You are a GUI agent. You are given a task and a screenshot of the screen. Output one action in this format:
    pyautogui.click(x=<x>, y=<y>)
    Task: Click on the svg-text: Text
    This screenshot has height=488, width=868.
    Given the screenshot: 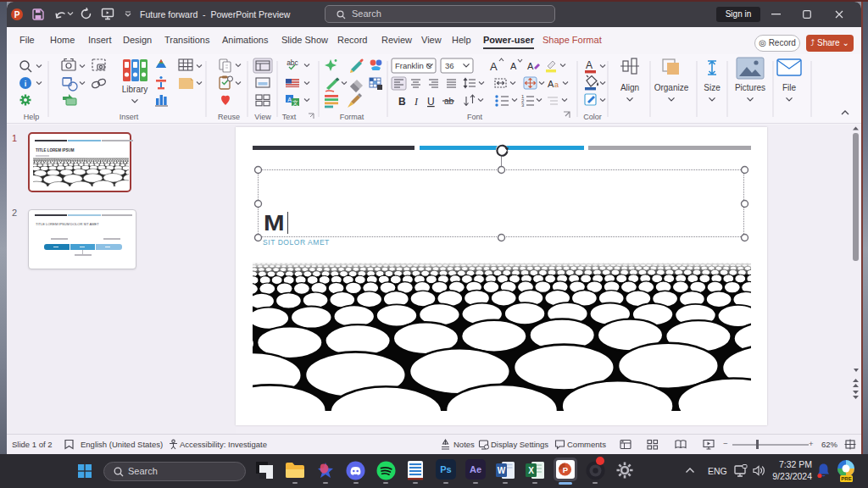 What is the action you would take?
    pyautogui.click(x=290, y=117)
    